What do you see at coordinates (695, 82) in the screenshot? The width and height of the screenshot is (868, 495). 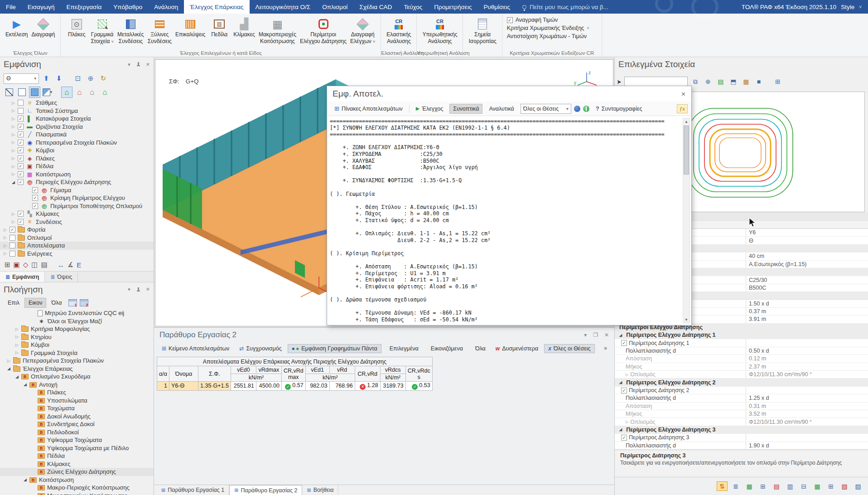 I see `copy-icon: ⧉` at bounding box center [695, 82].